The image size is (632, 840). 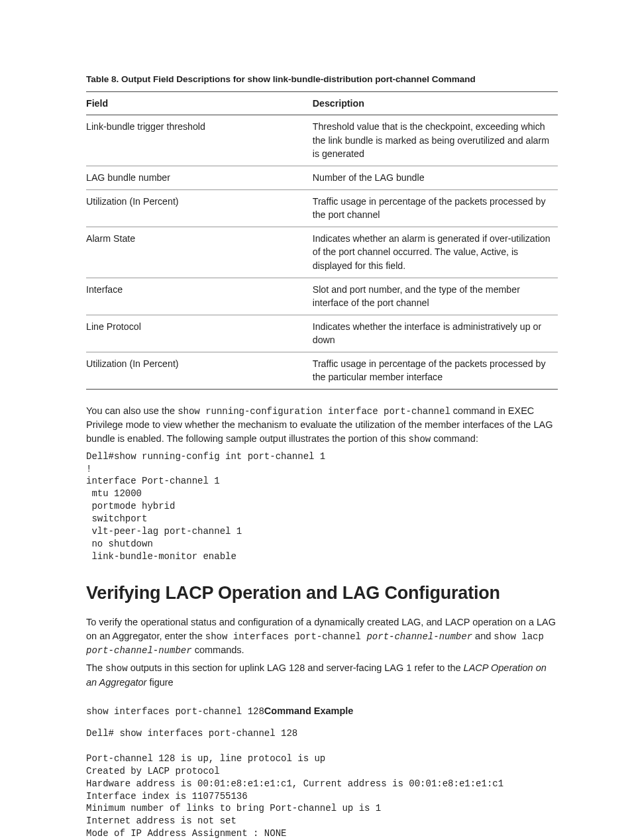 I want to click on text: outputs in this section for uplink LAG 1…, so click(x=295, y=668).